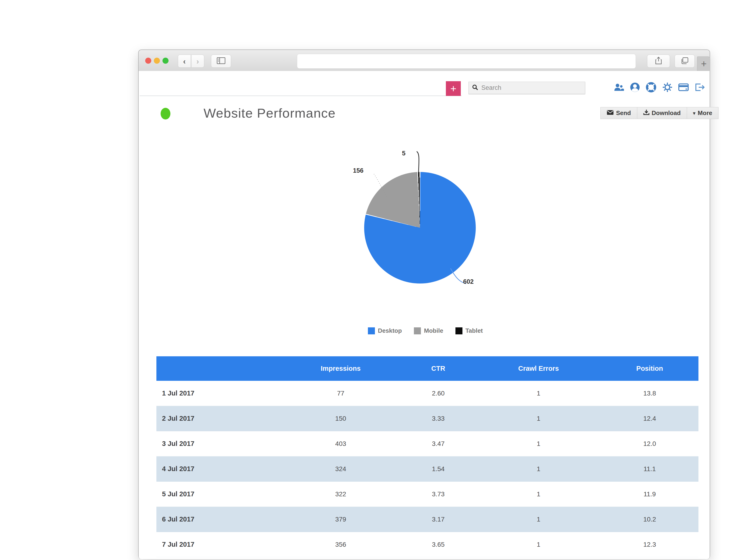  I want to click on download-button: Download, so click(662, 113).